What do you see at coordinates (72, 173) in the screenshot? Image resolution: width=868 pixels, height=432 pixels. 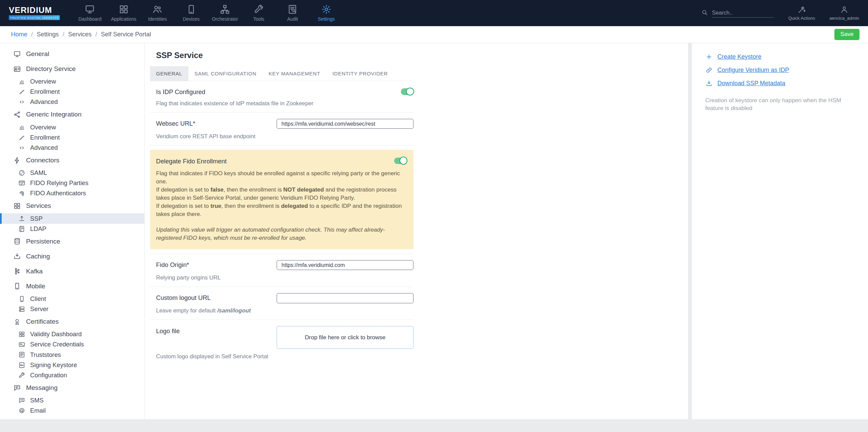 I see `sidebar-item-saml: SAML` at bounding box center [72, 173].